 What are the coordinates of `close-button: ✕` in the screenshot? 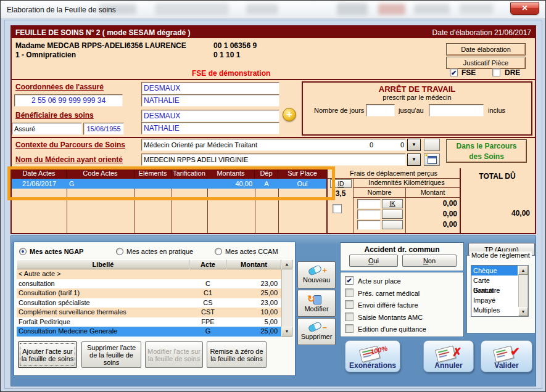 It's located at (524, 9).